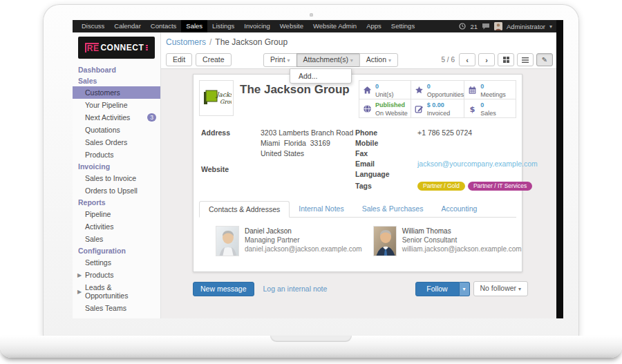 The height and width of the screenshot is (364, 622). What do you see at coordinates (379, 60) in the screenshot?
I see `action-menu-button: Action ▾` at bounding box center [379, 60].